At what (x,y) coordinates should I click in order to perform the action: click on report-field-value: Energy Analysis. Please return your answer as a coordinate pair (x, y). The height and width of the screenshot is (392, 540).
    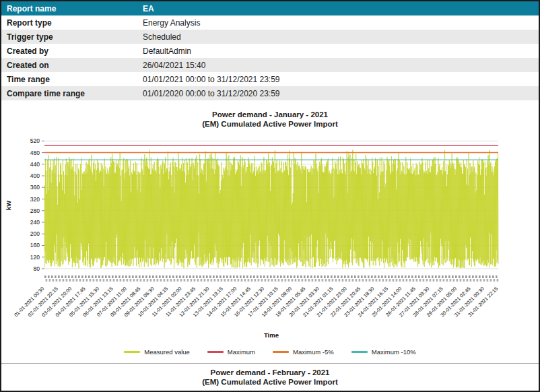
    Looking at the image, I should click on (338, 23).